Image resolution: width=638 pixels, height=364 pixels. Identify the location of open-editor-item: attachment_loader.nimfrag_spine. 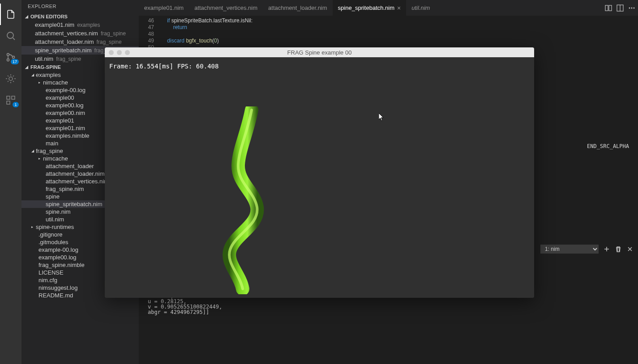
(80, 42).